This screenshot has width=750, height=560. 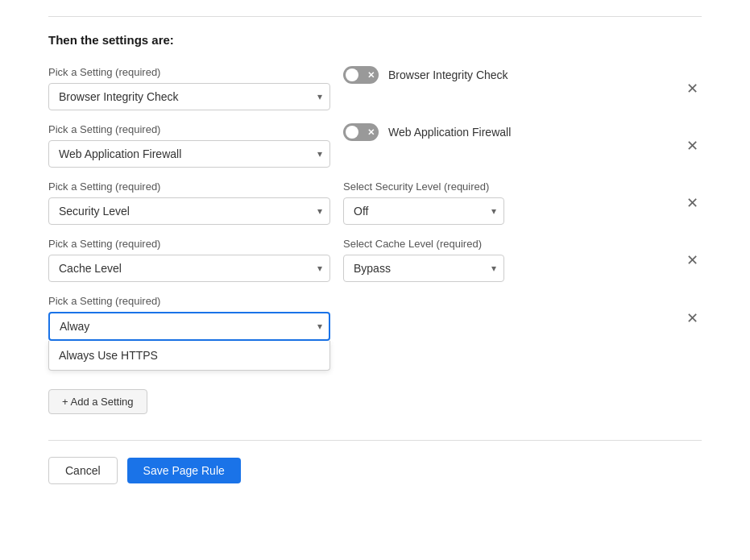 I want to click on pick-setting-label-5: Pick a Setting (required), so click(x=189, y=301).